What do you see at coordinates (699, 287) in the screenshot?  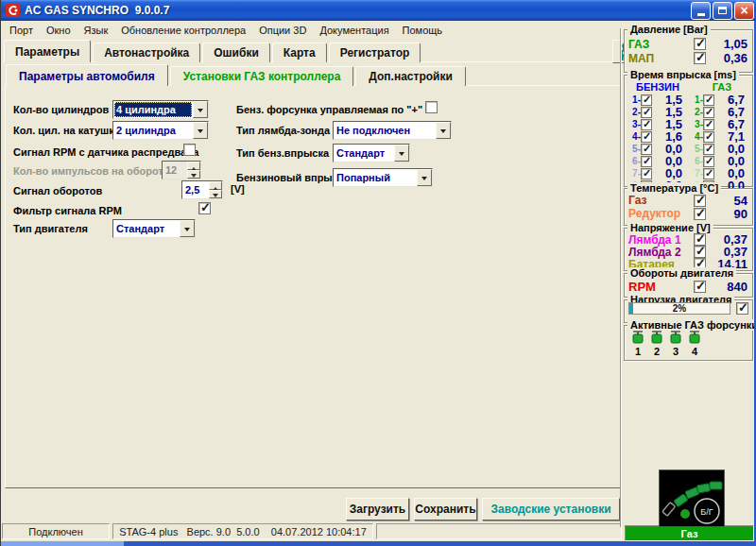 I see `rpm-checkbox` at bounding box center [699, 287].